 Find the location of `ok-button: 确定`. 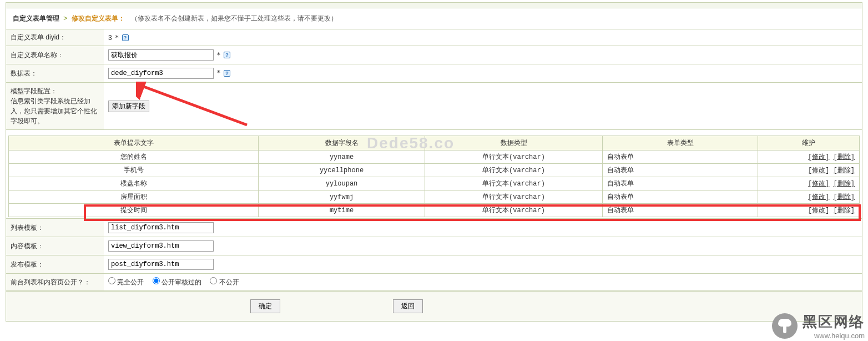

ok-button: 确定 is located at coordinates (265, 307).